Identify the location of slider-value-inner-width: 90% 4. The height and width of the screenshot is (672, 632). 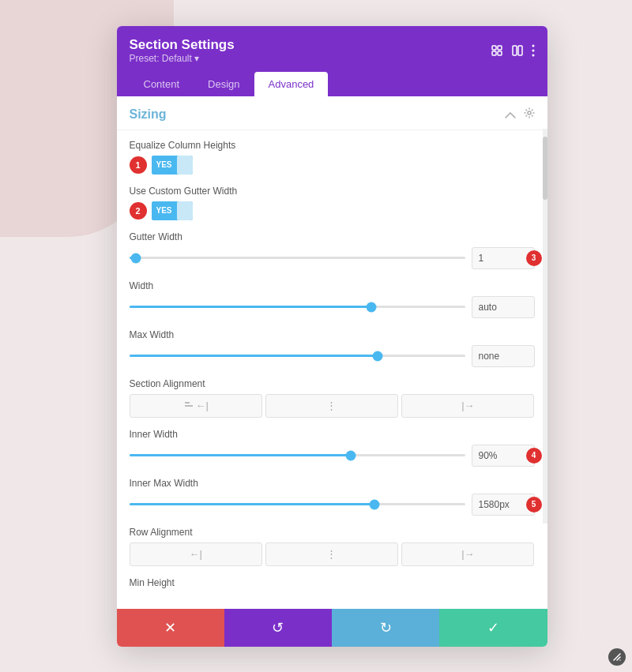
(503, 456).